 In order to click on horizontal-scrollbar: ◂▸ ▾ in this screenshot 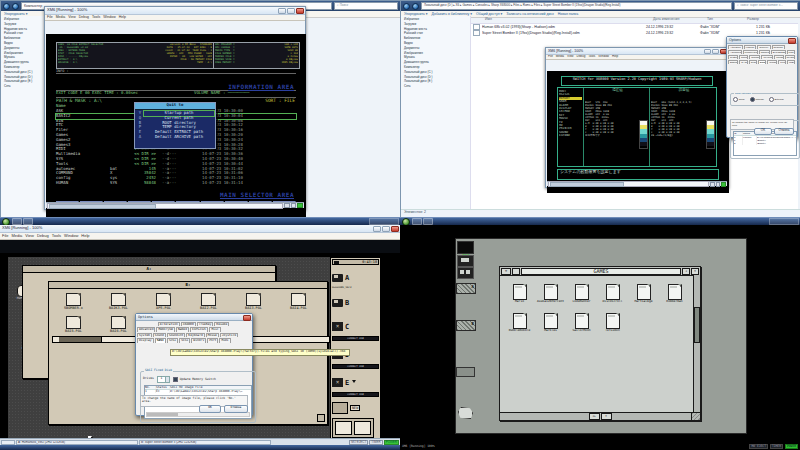, I will do `click(600, 416)`.